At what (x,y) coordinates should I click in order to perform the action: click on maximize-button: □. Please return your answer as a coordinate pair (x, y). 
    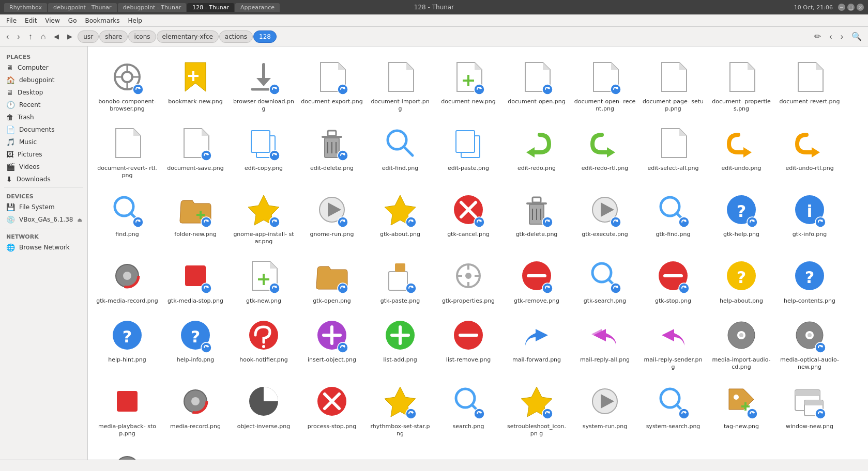
    Looking at the image, I should click on (851, 7).